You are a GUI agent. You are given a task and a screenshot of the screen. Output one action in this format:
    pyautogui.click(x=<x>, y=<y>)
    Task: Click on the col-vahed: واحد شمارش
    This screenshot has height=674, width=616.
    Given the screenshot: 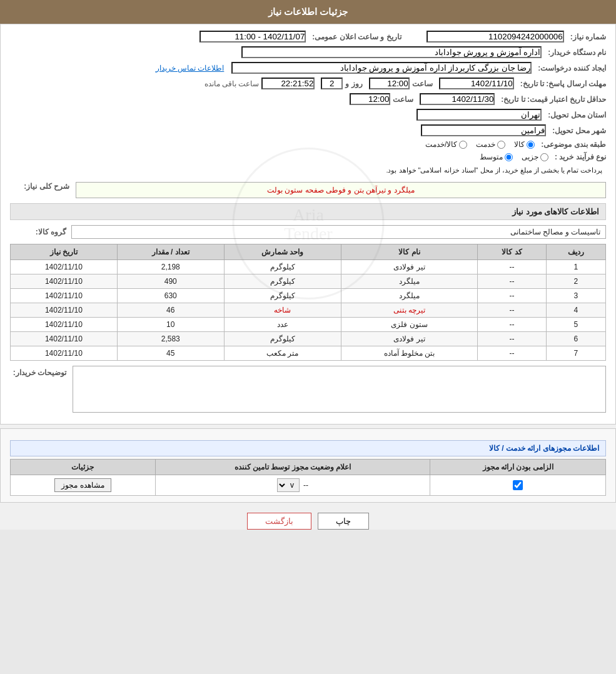 What is the action you would take?
    pyautogui.click(x=283, y=253)
    